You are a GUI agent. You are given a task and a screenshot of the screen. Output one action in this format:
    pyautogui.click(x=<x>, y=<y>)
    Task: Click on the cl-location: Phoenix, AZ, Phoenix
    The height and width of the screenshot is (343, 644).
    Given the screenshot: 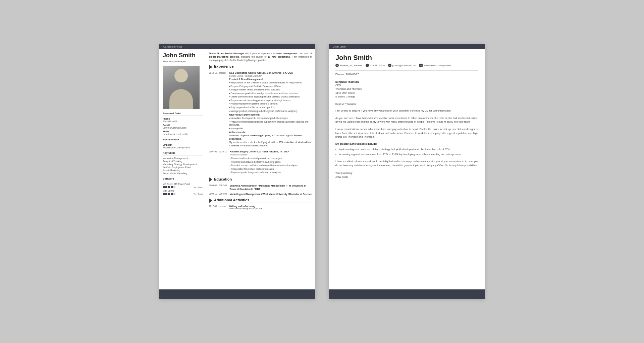 What is the action you would take?
    pyautogui.click(x=351, y=66)
    